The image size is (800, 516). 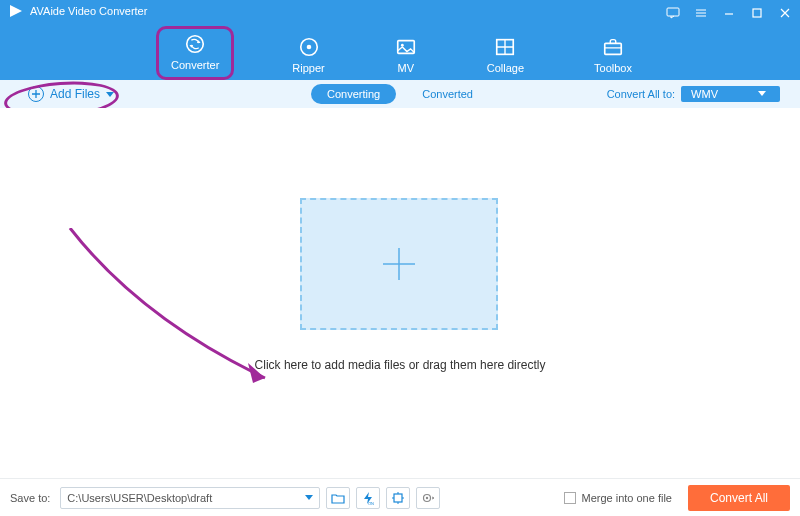 What do you see at coordinates (400, 94) in the screenshot?
I see `status-segment: Converting Converted` at bounding box center [400, 94].